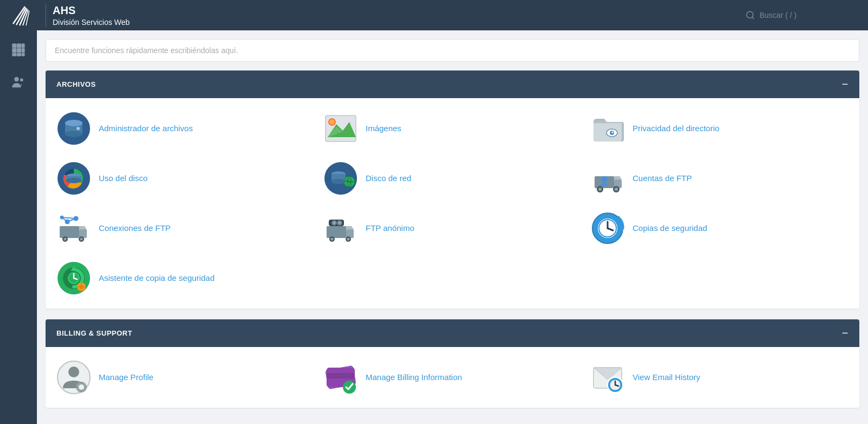 This screenshot has height=424, width=868. I want to click on item-manage-billing: Manage Billing Information, so click(452, 377).